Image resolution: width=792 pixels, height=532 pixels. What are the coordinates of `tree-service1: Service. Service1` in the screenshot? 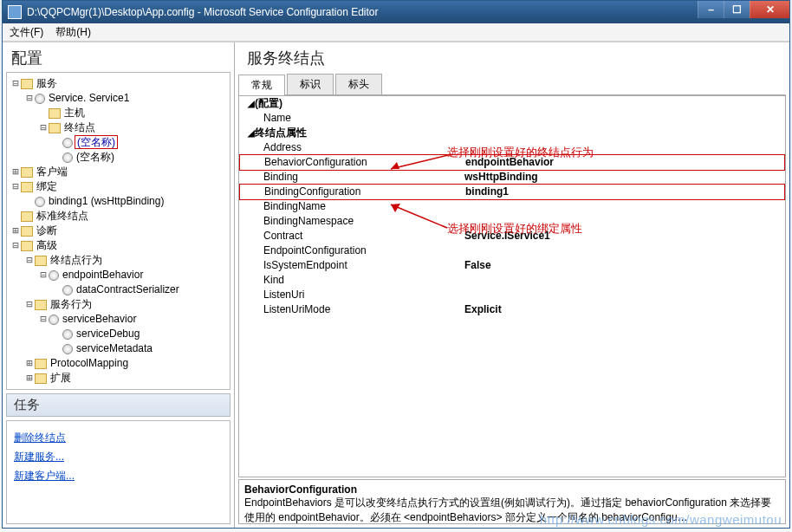 It's located at (88, 98).